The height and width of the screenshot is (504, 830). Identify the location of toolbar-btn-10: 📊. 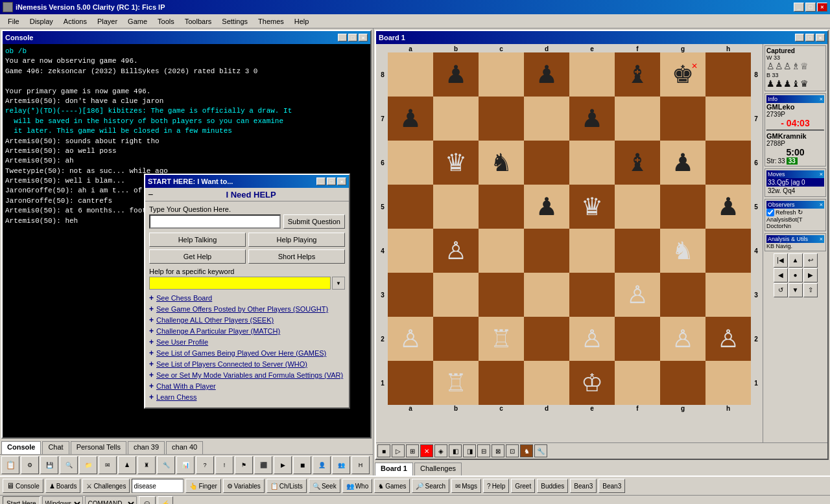
(185, 465).